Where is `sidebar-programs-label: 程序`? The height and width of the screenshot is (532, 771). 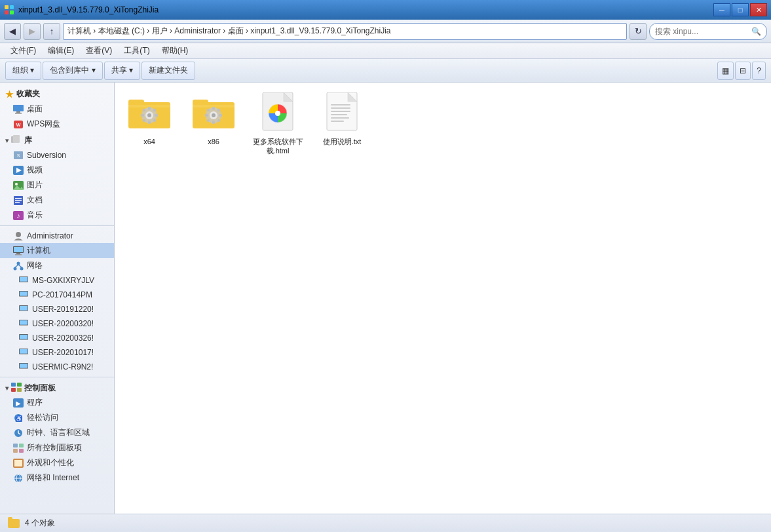 sidebar-programs-label: 程序 is located at coordinates (35, 402).